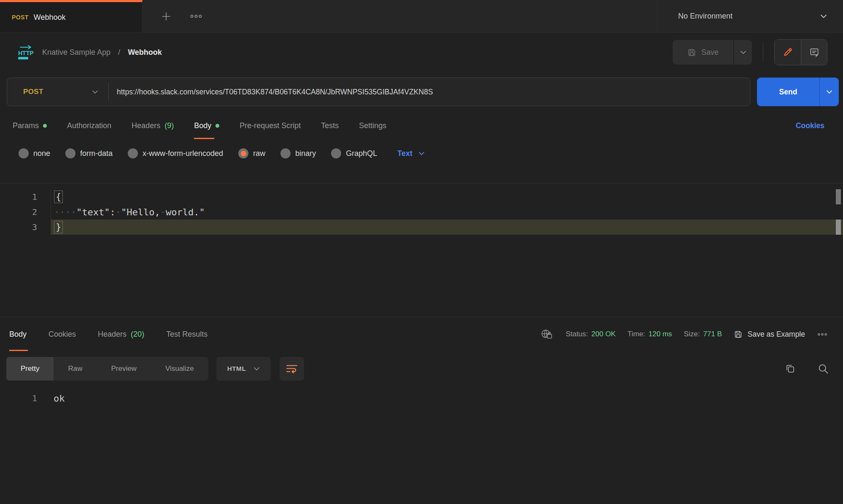 This screenshot has width=843, height=504. I want to click on send-button-group: Send, so click(798, 92).